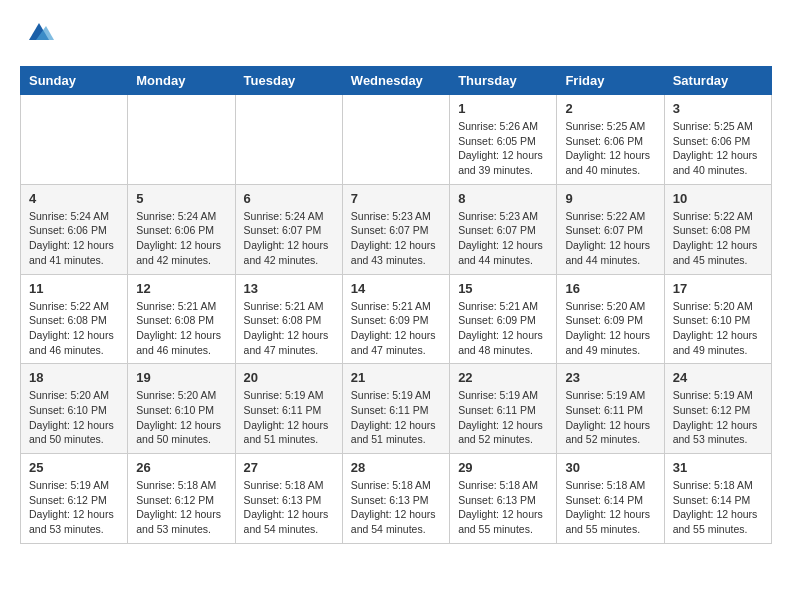 This screenshot has height=612, width=792. What do you see at coordinates (610, 140) in the screenshot?
I see `calendar-cell: 2Sunrise: 5:25 AMSunset: 6:06 PMDaylight…` at bounding box center [610, 140].